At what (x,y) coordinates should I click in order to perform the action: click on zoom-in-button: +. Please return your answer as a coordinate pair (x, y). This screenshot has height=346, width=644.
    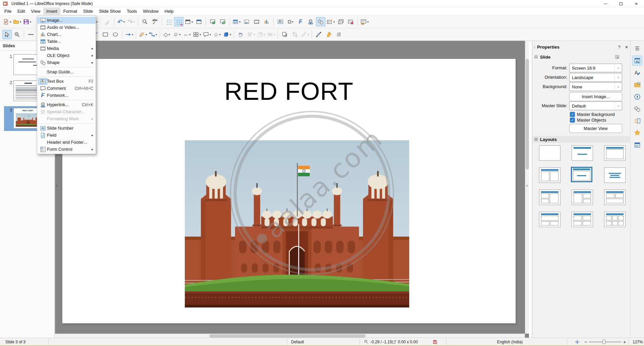
    Looking at the image, I should click on (625, 342).